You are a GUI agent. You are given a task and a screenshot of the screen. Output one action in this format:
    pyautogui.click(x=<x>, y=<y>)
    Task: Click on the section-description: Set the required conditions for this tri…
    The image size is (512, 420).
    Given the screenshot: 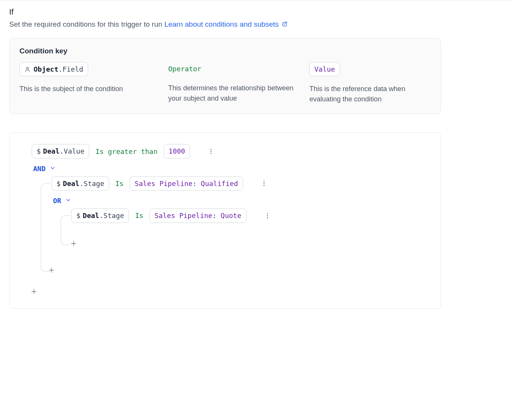 What is the action you would take?
    pyautogui.click(x=225, y=24)
    